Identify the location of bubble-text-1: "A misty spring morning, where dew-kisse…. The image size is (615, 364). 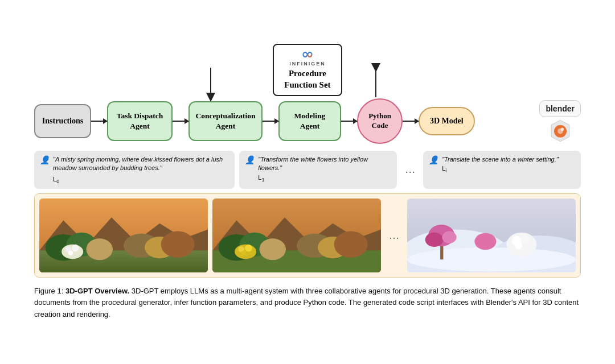
(138, 164).